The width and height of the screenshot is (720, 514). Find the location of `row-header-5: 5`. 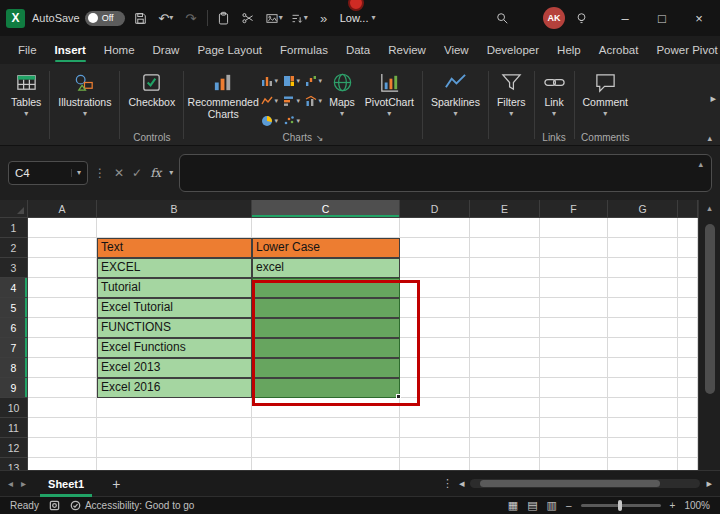

row-header-5: 5 is located at coordinates (14, 308).